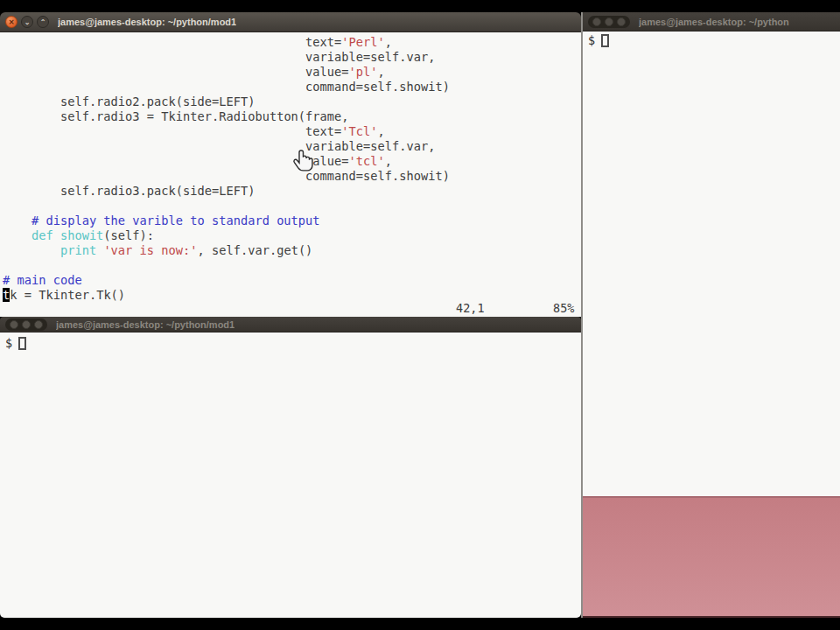 This screenshot has width=840, height=630. What do you see at coordinates (290, 325) in the screenshot?
I see `shell-terminal-bottom-titlebar: james@james-desktop: ~/python/mod1` at bounding box center [290, 325].